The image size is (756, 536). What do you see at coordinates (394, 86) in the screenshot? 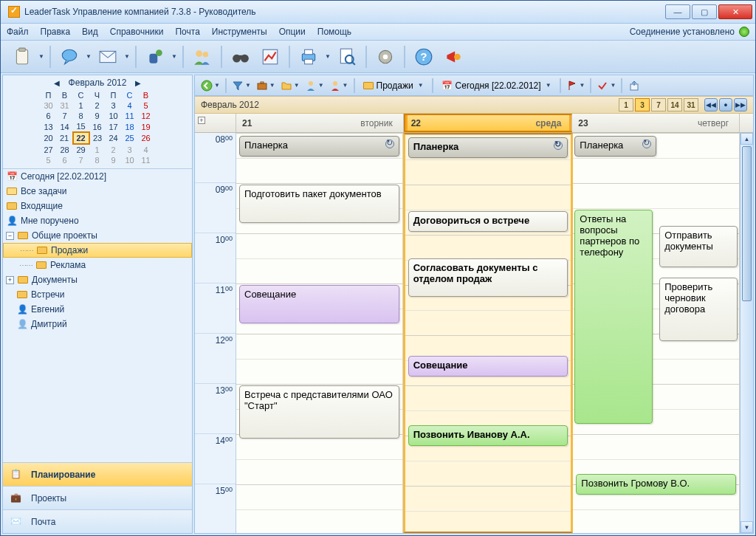
I see `path-folder: Продажи▼` at bounding box center [394, 86].